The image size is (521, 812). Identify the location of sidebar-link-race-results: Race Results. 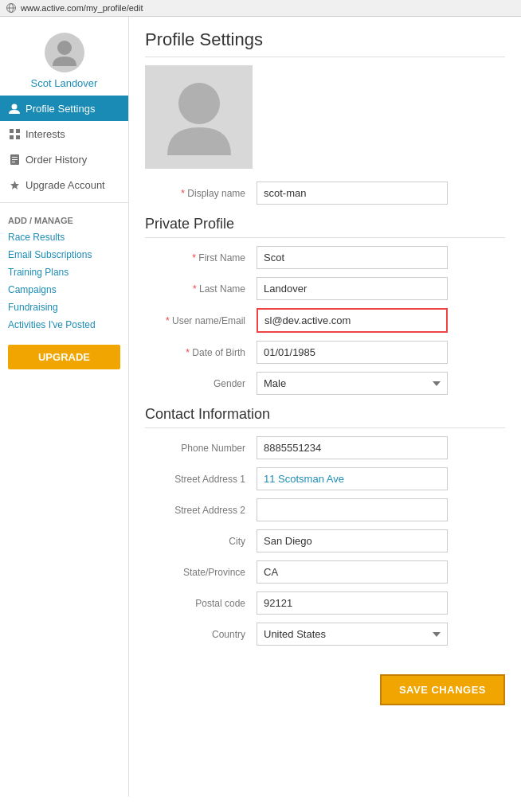
(64, 237).